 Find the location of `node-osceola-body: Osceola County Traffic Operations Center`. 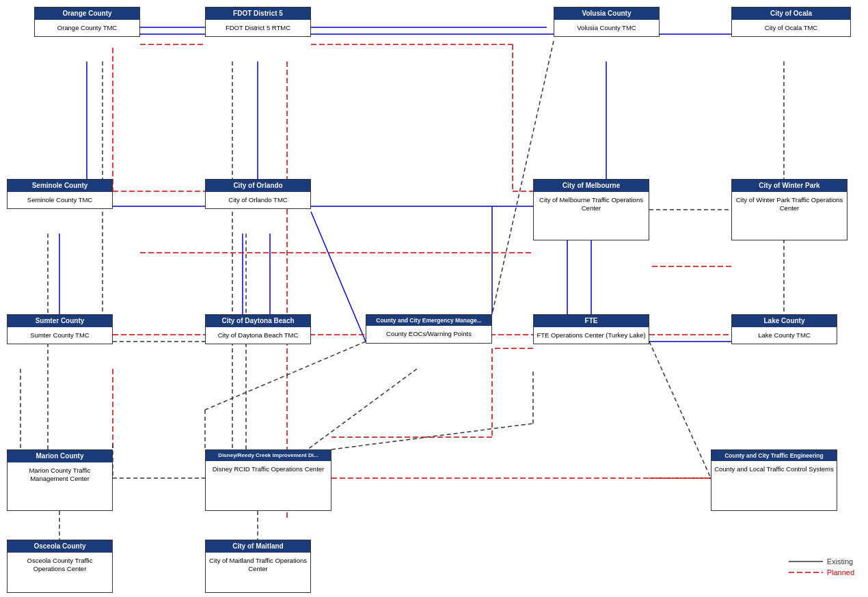

node-osceola-body: Osceola County Traffic Operations Center is located at coordinates (60, 566).